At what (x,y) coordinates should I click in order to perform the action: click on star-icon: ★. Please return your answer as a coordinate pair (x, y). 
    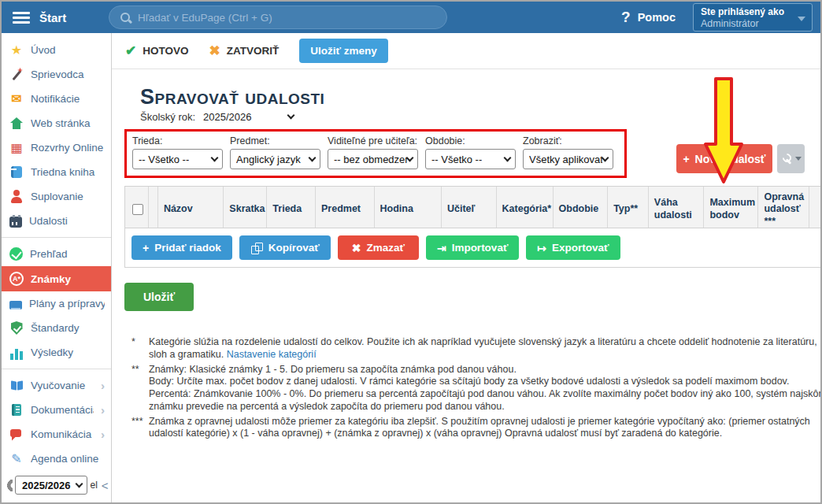
    Looking at the image, I should click on (17, 50).